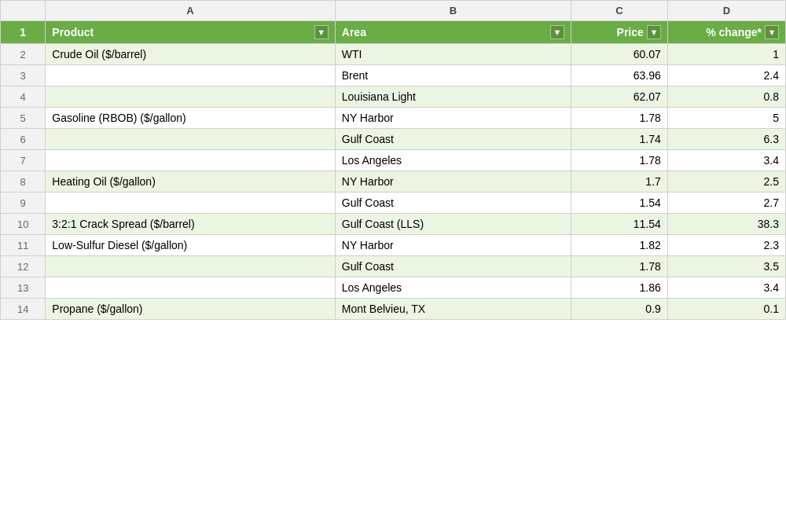 The image size is (786, 532). I want to click on cell-pct-change-7: 3.4, so click(726, 160).